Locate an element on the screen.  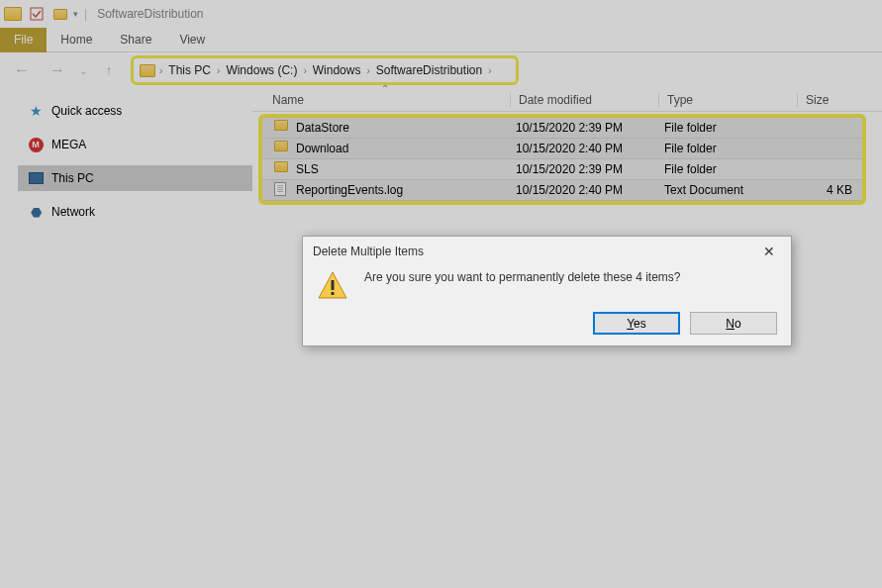
breadcrumb-item: Windows (C:) is located at coordinates (261, 70).